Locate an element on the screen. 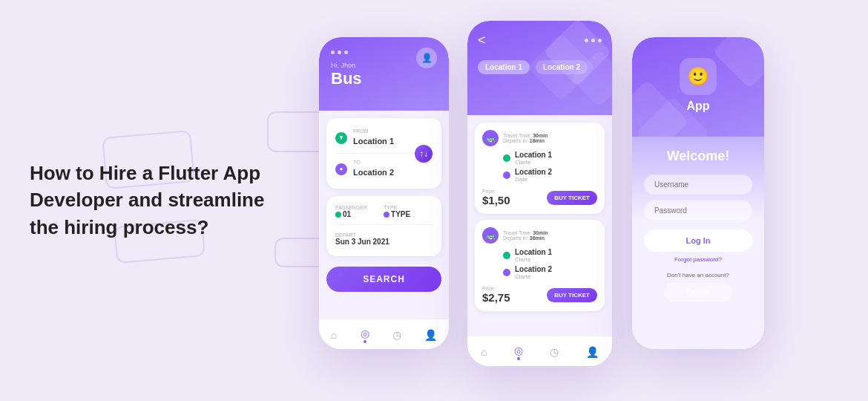  location-tab-2: Location 2 is located at coordinates (562, 67).